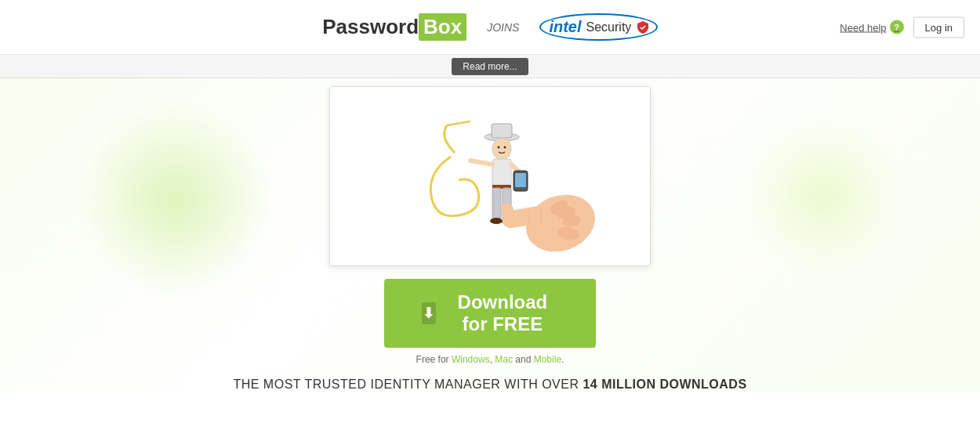 The image size is (980, 430). Describe the element at coordinates (503, 27) in the screenshot. I see `joins-text: JOINS` at that location.